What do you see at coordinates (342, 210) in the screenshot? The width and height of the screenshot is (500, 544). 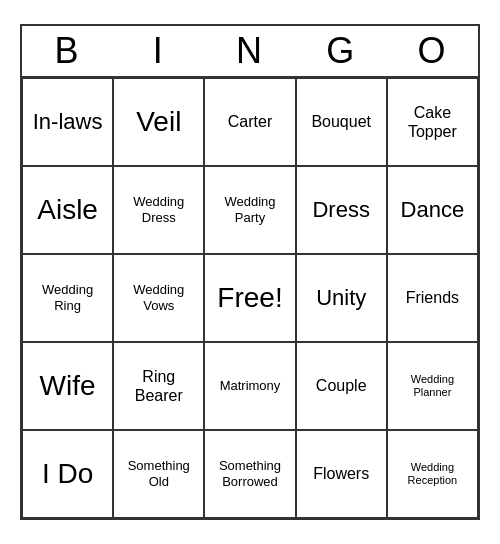 I see `bingo-cell-8: Dress` at bounding box center [342, 210].